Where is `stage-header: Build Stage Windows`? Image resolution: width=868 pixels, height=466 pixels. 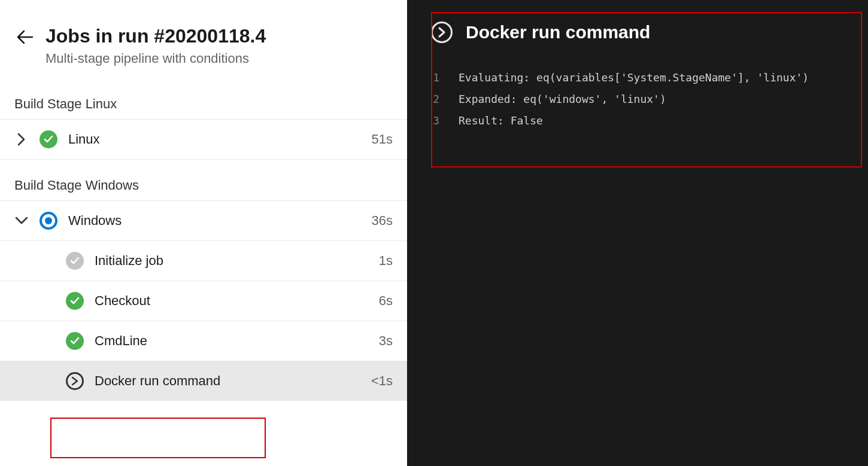
stage-header: Build Stage Windows is located at coordinates (204, 180).